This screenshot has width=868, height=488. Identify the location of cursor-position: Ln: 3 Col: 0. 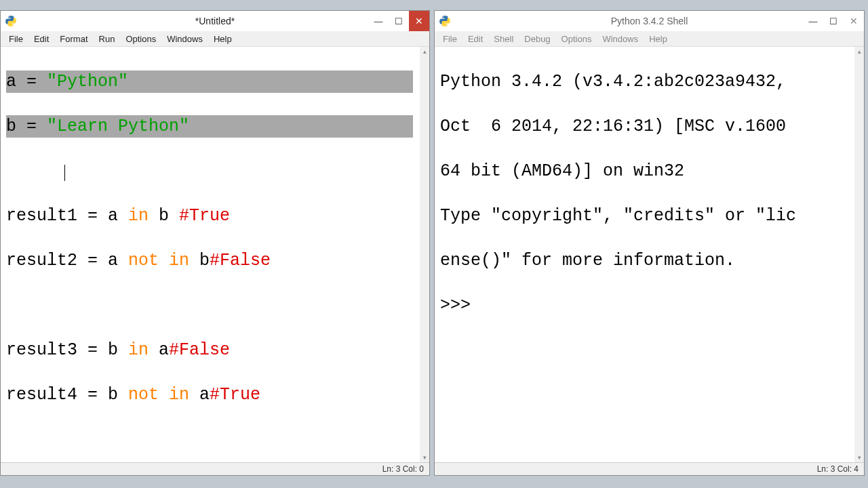
(403, 469).